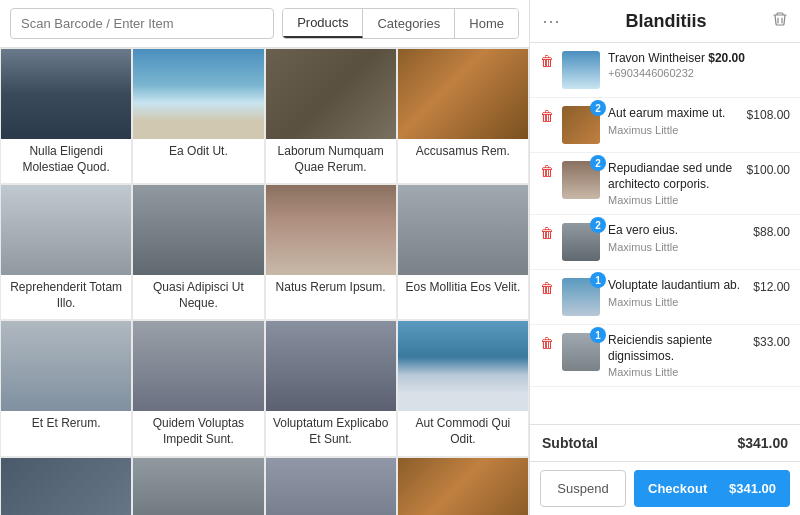 This screenshot has width=800, height=515. What do you see at coordinates (581, 125) in the screenshot?
I see `cart-item-thumb-2: 2` at bounding box center [581, 125].